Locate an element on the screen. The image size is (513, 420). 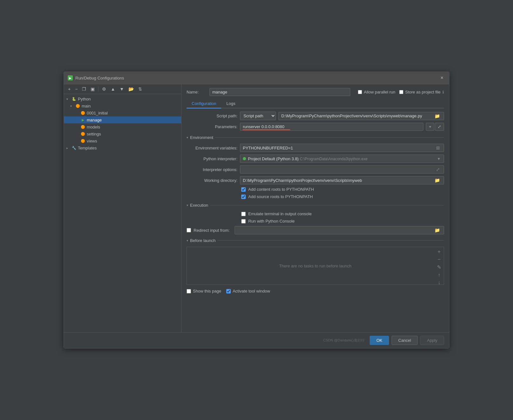
move-down-button: ▼ is located at coordinates (122, 89).